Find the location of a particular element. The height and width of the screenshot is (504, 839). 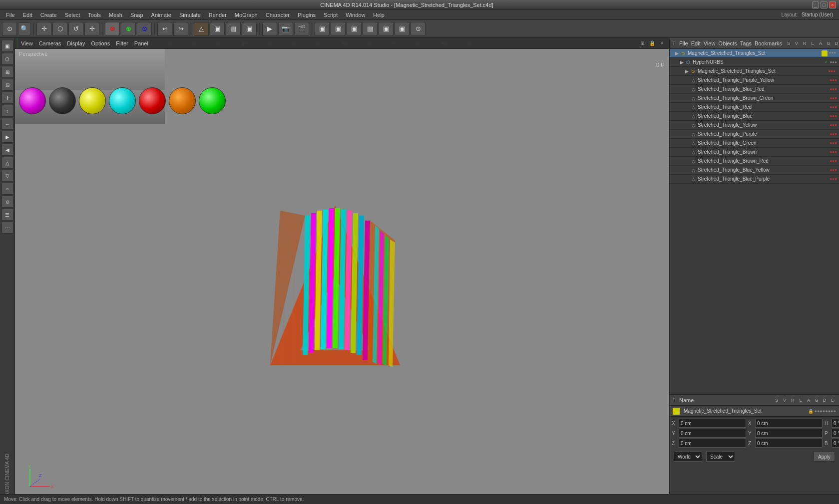

coord-p-input is located at coordinates (835, 433).